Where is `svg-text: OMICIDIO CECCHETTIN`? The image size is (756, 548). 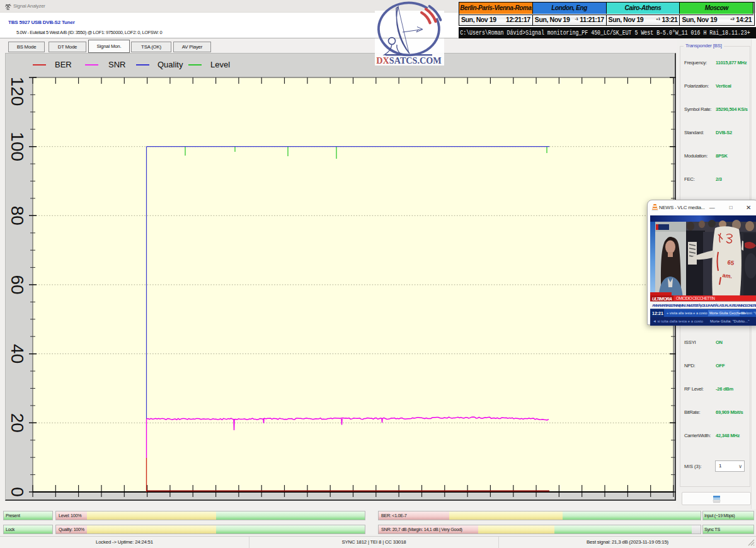 svg-text: OMICIDIO CECCHETTIN is located at coordinates (696, 299).